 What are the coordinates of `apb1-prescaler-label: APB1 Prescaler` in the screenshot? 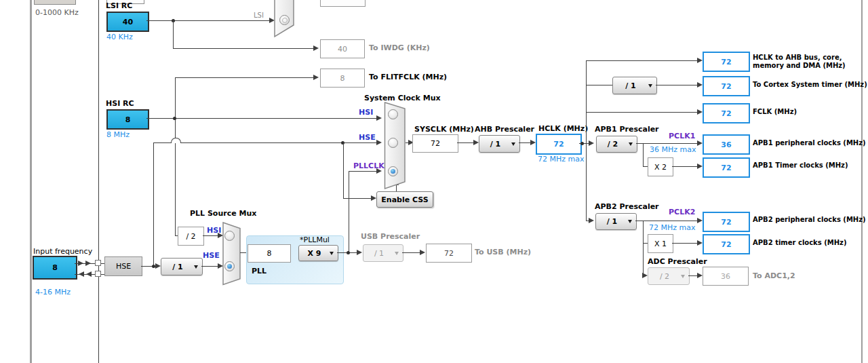 It's located at (627, 129).